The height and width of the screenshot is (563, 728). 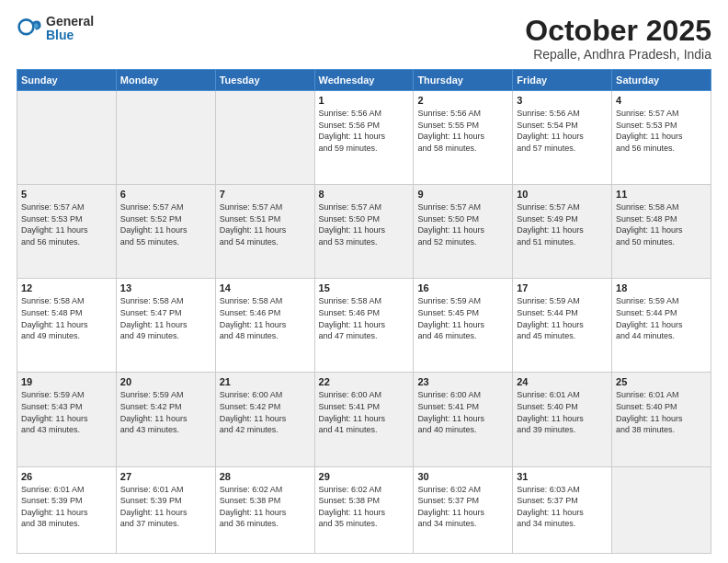 I want to click on table-row: 20Sunrise: 5:59 AM Sunset: 5:42 PM Dayli…, so click(x=165, y=419).